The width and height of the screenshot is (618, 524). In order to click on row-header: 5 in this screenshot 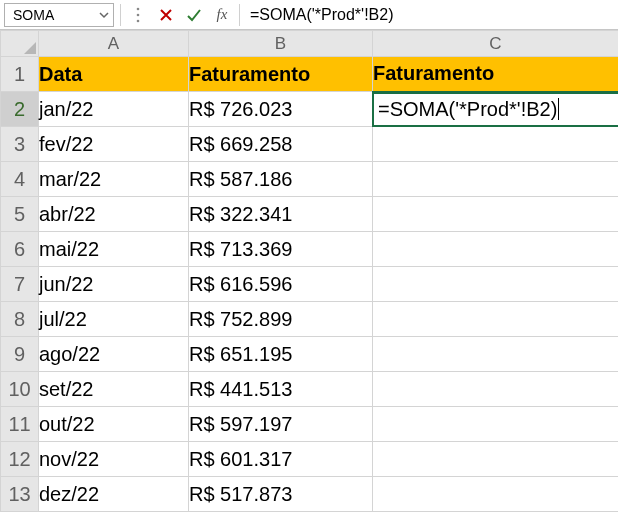, I will do `click(20, 214)`.